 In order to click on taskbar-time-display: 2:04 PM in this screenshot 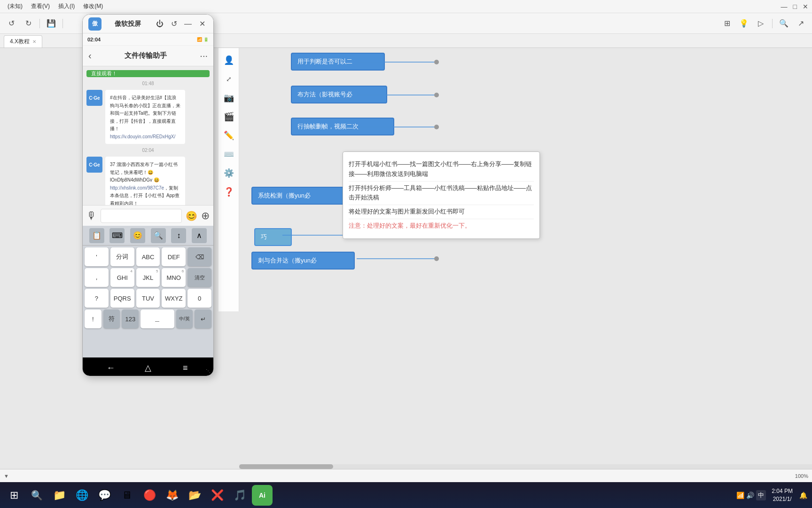, I will do `click(782, 491)`.